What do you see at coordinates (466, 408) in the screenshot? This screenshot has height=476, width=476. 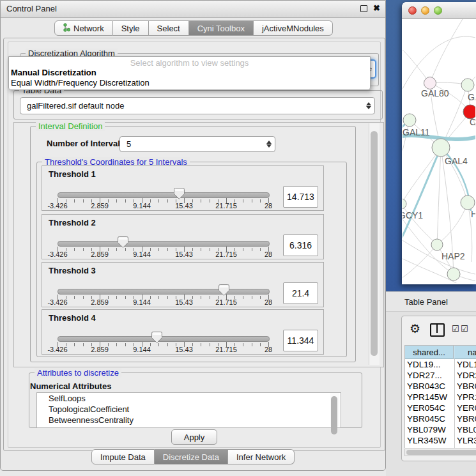 I see `cell-name: YER0` at bounding box center [466, 408].